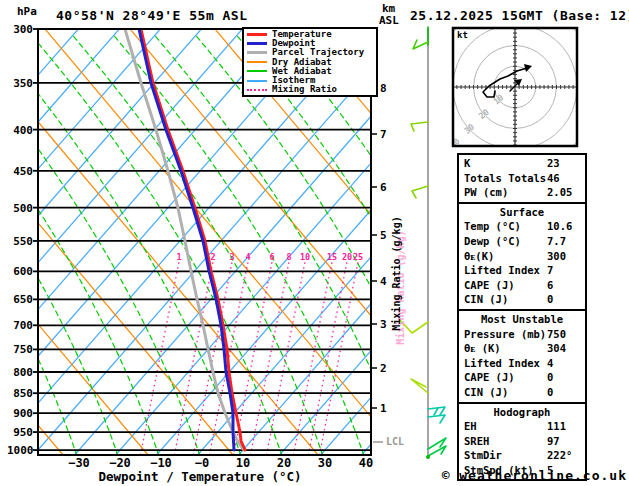 The height and width of the screenshot is (486, 629). Describe the element at coordinates (200, 476) in the screenshot. I see `x-axis-title: Dewpoint / Temperature (°C)` at that location.